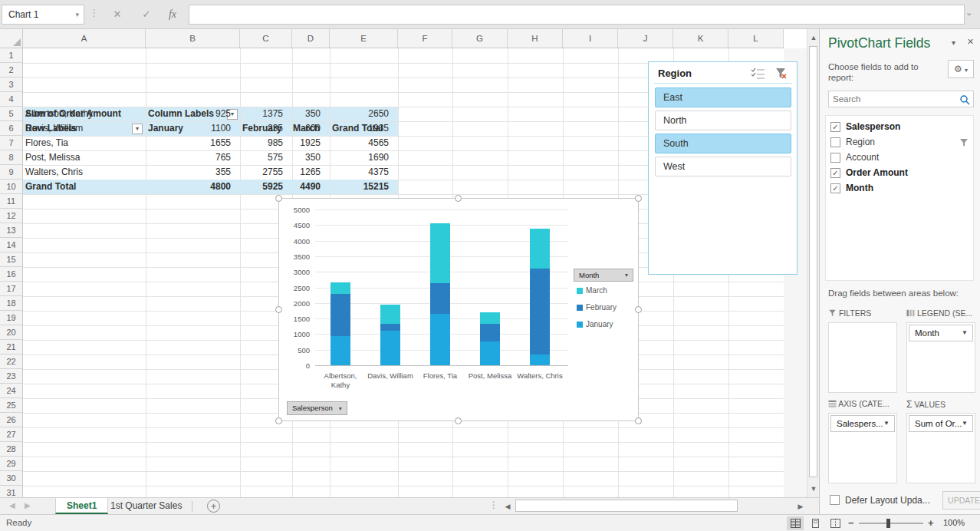 The height and width of the screenshot is (531, 980). What do you see at coordinates (173, 15) in the screenshot?
I see `insert-function-button: fx` at bounding box center [173, 15].